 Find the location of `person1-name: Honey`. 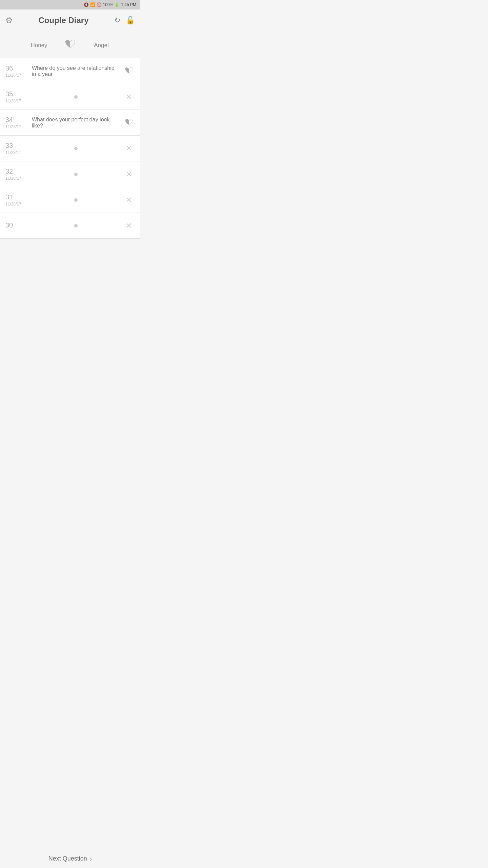

person1-name: Honey is located at coordinates (39, 45).